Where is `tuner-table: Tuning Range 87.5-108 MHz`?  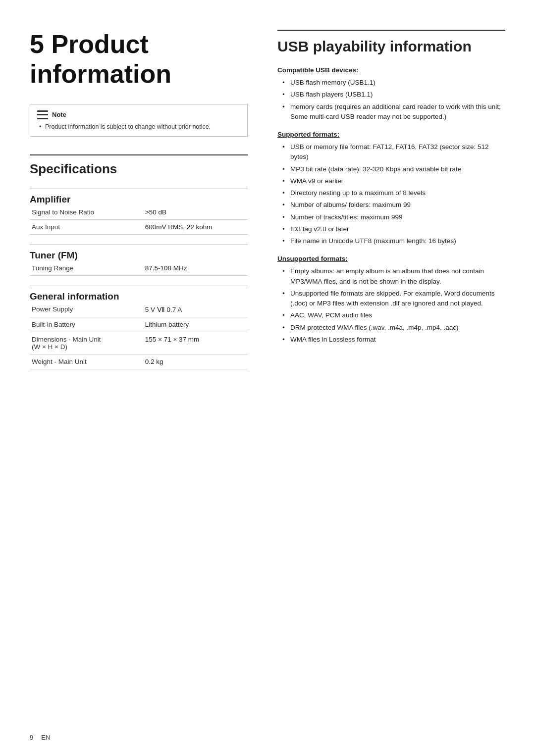 tuner-table: Tuning Range 87.5-108 MHz is located at coordinates (139, 268).